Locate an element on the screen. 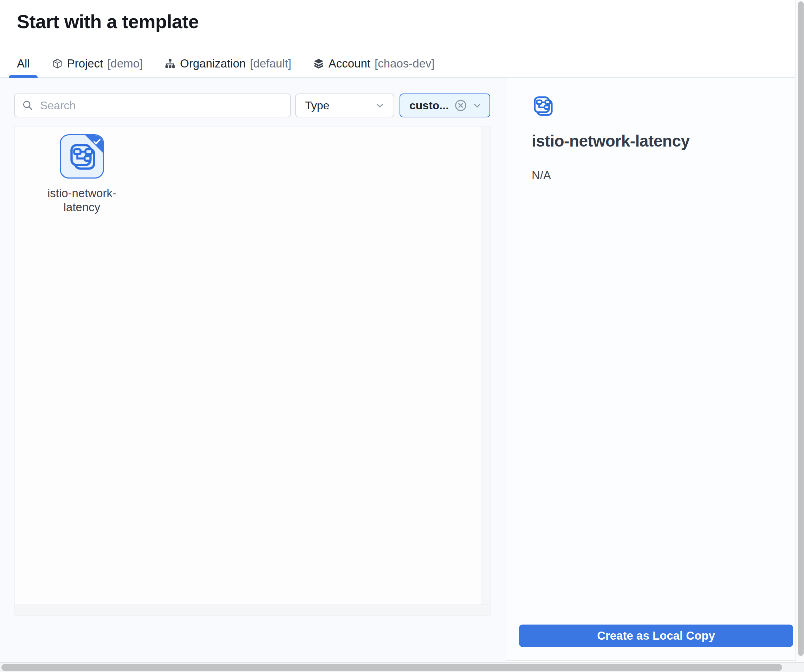  tab-project-label: Project is located at coordinates (85, 64).